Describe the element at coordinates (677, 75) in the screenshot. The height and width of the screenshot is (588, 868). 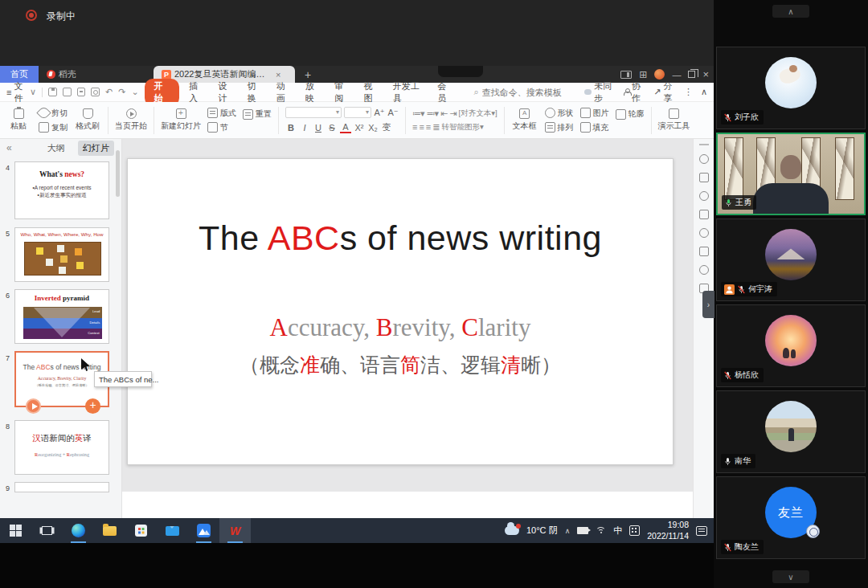
I see `minimize-button: —` at that location.